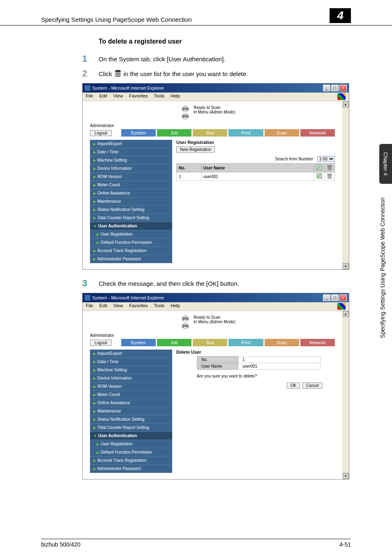 The image size is (392, 556). What do you see at coordinates (196, 150) in the screenshot?
I see `new-registration-button: New Registration` at bounding box center [196, 150].